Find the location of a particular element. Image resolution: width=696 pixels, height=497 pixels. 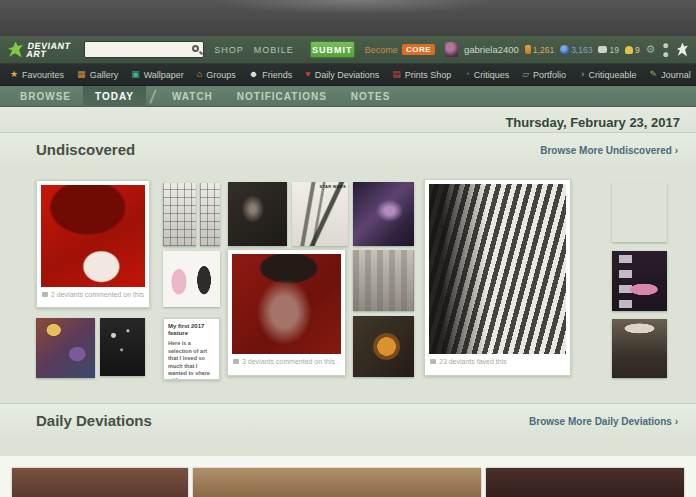

gear-icon: ⚙ is located at coordinates (651, 50).